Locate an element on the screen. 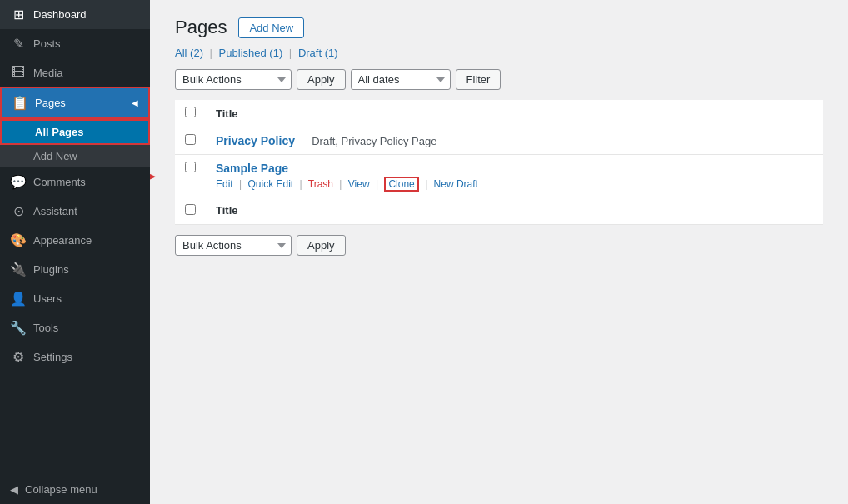 The width and height of the screenshot is (848, 504). tools-icon: 🔧 is located at coordinates (18, 328).